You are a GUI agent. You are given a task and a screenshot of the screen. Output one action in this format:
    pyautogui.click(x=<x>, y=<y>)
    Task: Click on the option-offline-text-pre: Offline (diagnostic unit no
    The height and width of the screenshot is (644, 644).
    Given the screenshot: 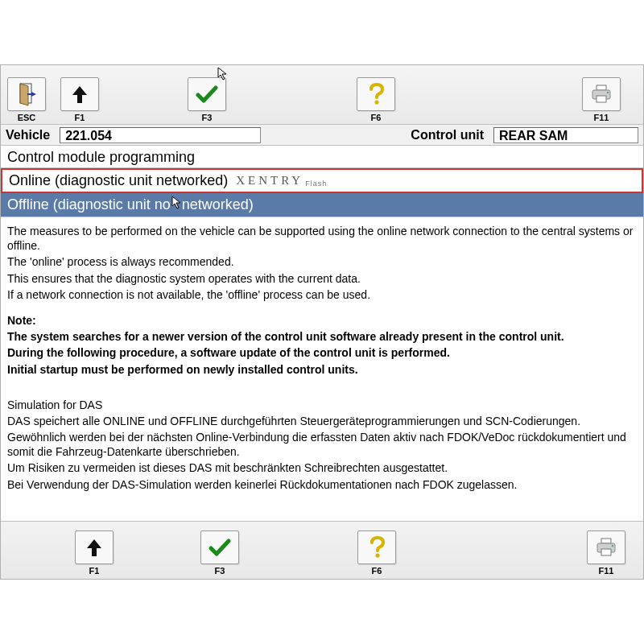 What is the action you would take?
    pyautogui.click(x=89, y=204)
    